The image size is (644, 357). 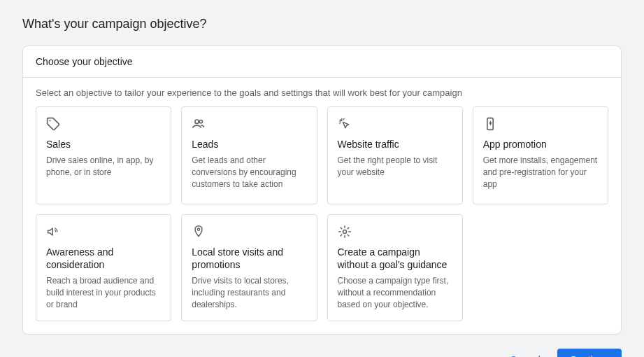 What do you see at coordinates (322, 92) in the screenshot?
I see `card-subtext: Select an objective to tailor your exper…` at bounding box center [322, 92].